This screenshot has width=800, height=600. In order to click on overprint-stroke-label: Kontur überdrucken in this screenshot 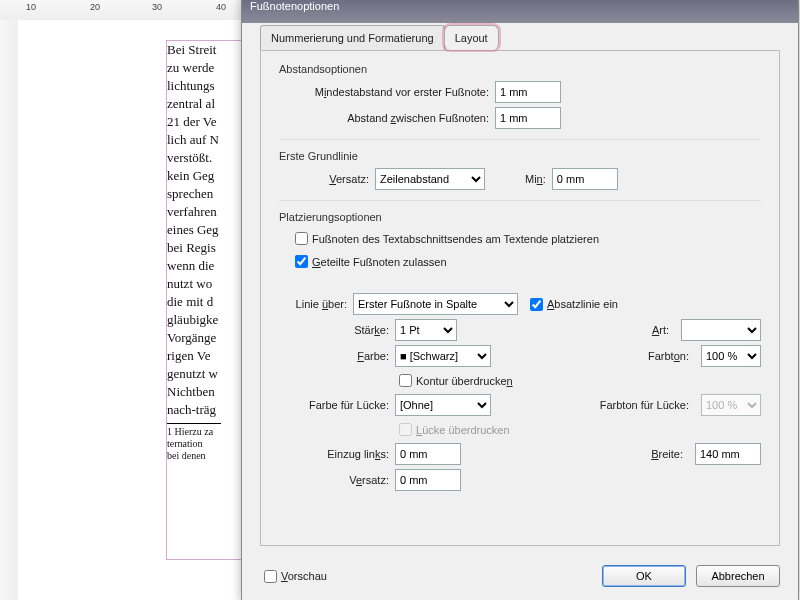, I will do `click(464, 381)`.